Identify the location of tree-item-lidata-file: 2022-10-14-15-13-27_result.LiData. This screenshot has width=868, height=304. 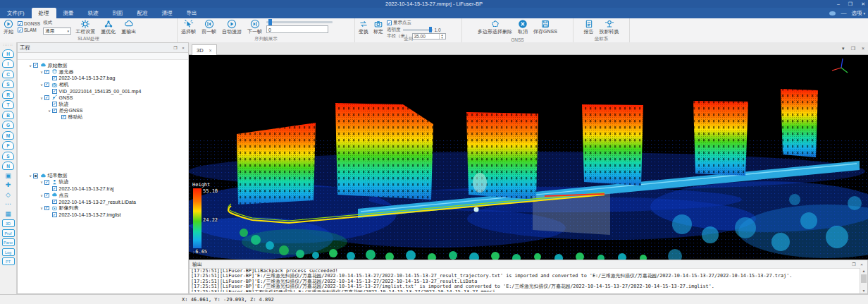
(103, 202).